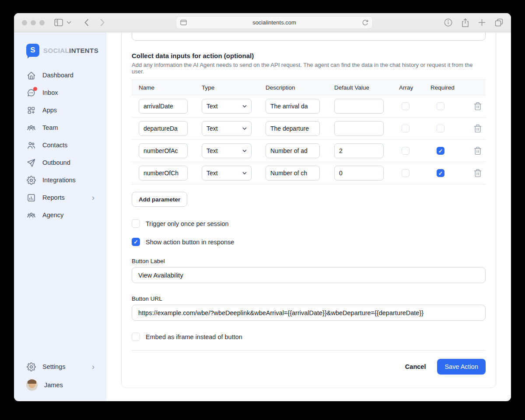 The height and width of the screenshot is (420, 525). What do you see at coordinates (33, 50) in the screenshot?
I see `socialintents-logo-icon: S` at bounding box center [33, 50].